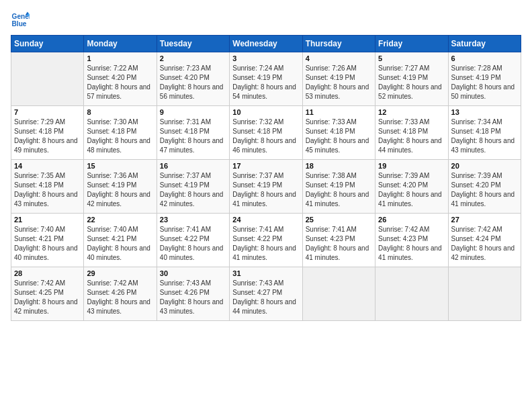  I want to click on logo-icon: General Blue, so click(20, 20).